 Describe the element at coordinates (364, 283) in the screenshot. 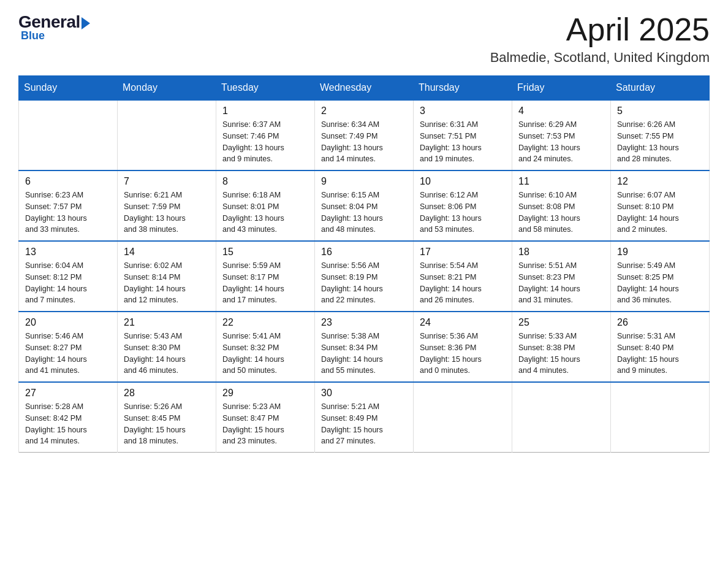

I see `day-info: Sunrise: 5:56 AMSunset: 8:19 PMDaylight:…` at that location.